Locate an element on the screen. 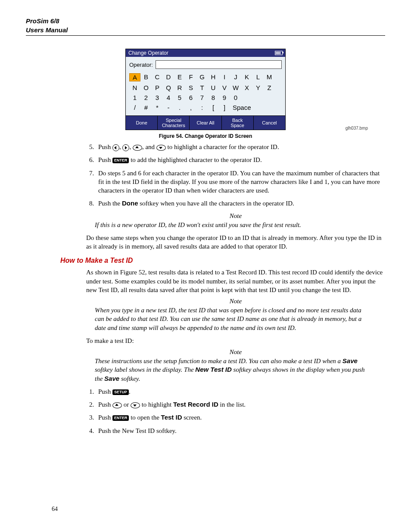 The width and height of the screenshot is (411, 532). step-item: Push , , , and to highlight a character … is located at coordinates (240, 147).